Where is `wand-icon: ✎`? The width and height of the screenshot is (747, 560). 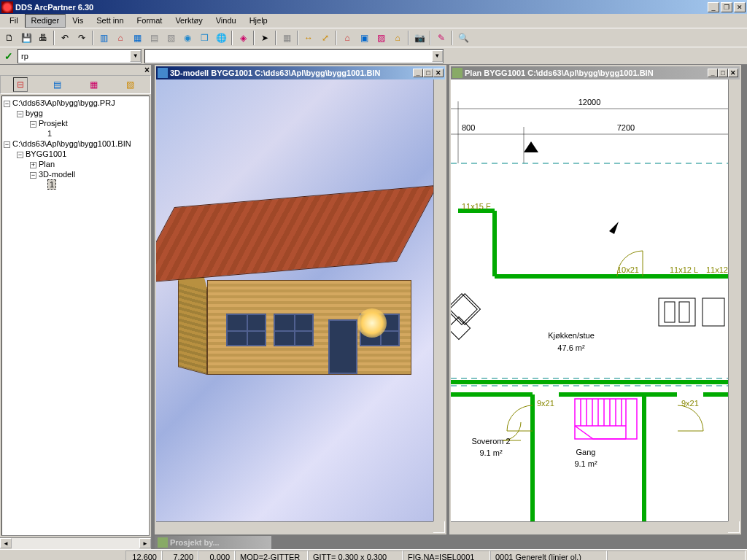
wand-icon: ✎ is located at coordinates (441, 38).